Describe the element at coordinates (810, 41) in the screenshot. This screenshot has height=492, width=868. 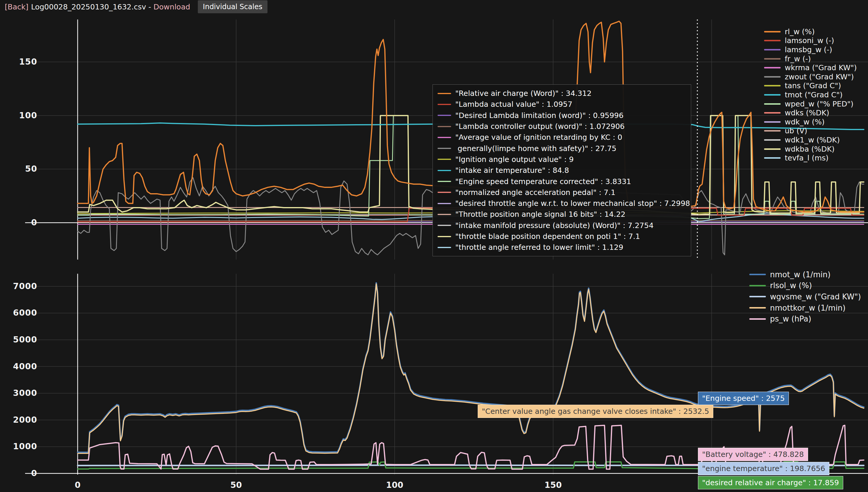
I see `legend-label: lamsoni_w (-)` at that location.